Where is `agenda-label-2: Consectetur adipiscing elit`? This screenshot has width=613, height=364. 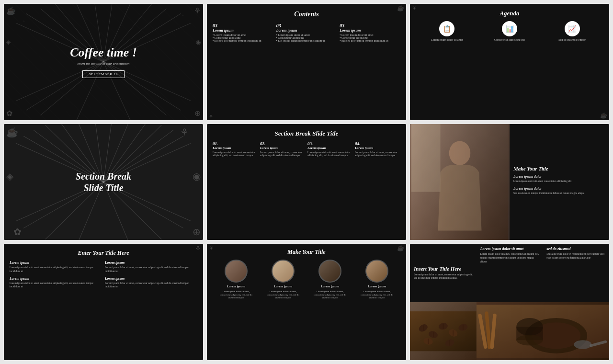 agenda-label-2: Consectetur adipiscing elit is located at coordinates (510, 40).